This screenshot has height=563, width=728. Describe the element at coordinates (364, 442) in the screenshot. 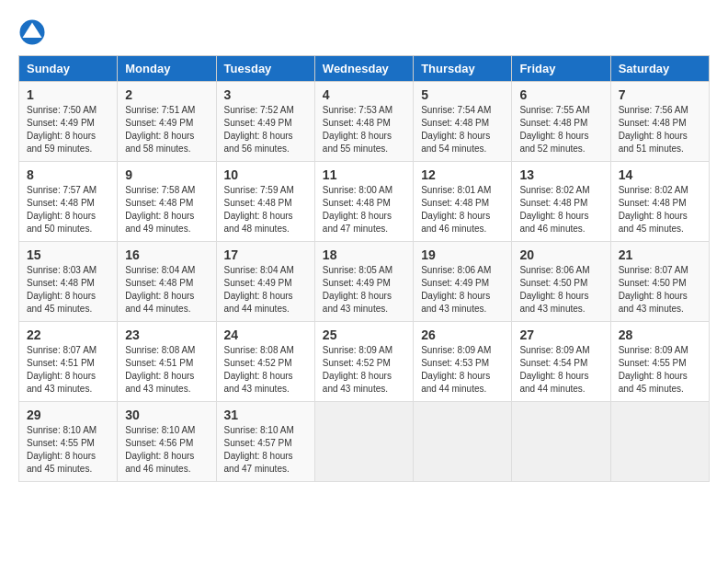

I see `calendar-week-5: 29Sunrise: 8:10 AMSunset: 4:55 PMDayligh…` at that location.